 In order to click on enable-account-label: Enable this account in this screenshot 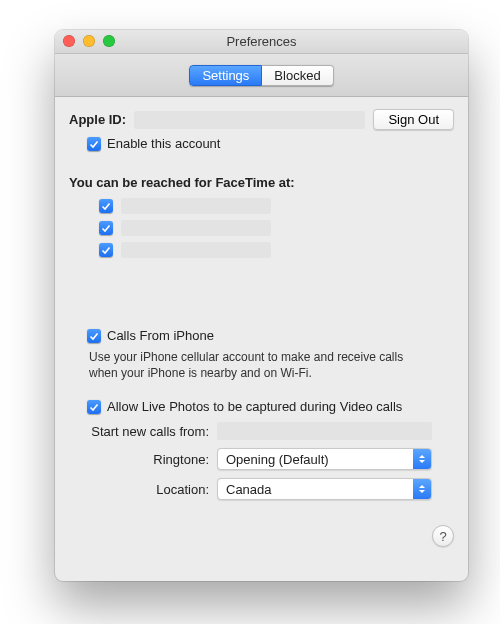, I will do `click(164, 144)`.